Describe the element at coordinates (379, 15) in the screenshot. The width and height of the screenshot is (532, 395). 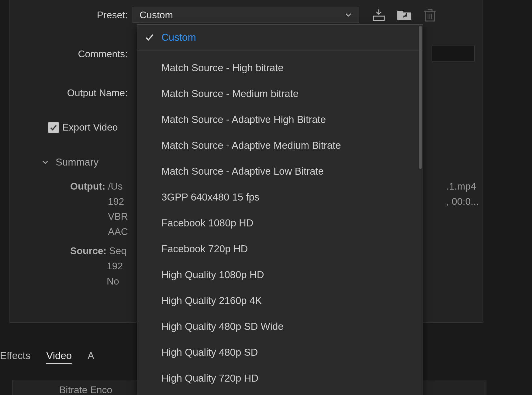
I see `save-preset-icon` at that location.